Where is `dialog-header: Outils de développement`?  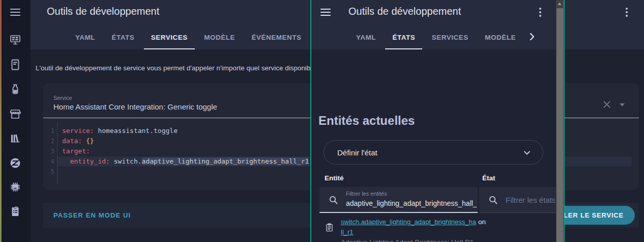
dialog-header: Outils de développement is located at coordinates (437, 12).